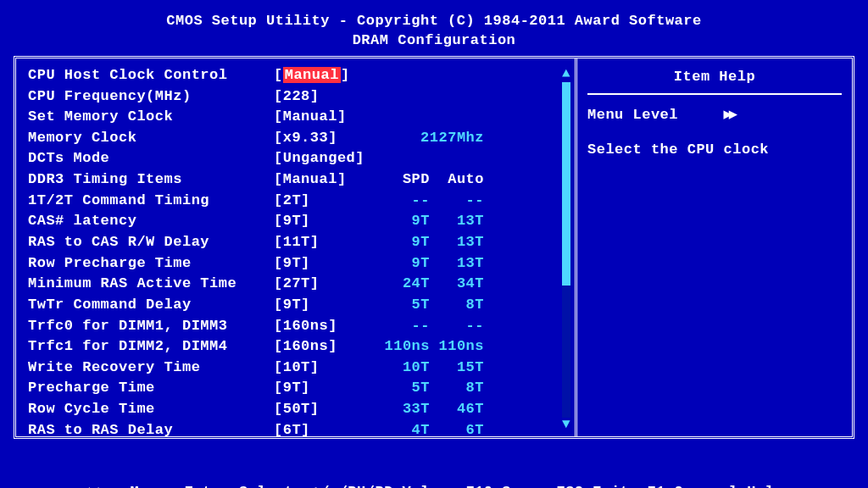 This screenshot has width=868, height=488. Describe the element at coordinates (457, 285) in the screenshot. I see `setting-auto-col: 34T` at that location.